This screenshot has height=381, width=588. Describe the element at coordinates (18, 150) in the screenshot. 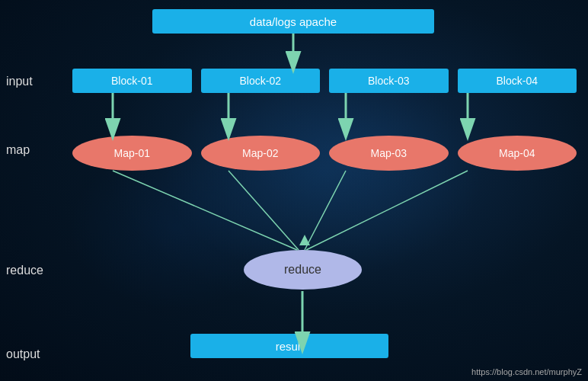

I see `label-map: map` at that location.